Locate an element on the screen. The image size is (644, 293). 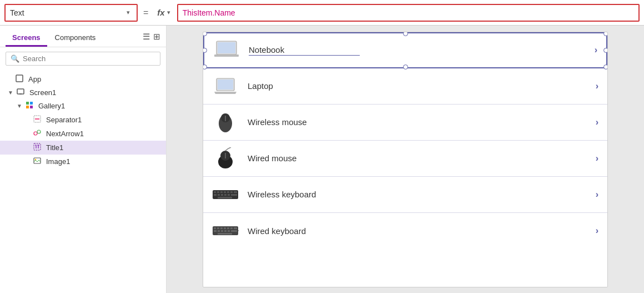
item-chevron-laptop: › is located at coordinates (597, 86).